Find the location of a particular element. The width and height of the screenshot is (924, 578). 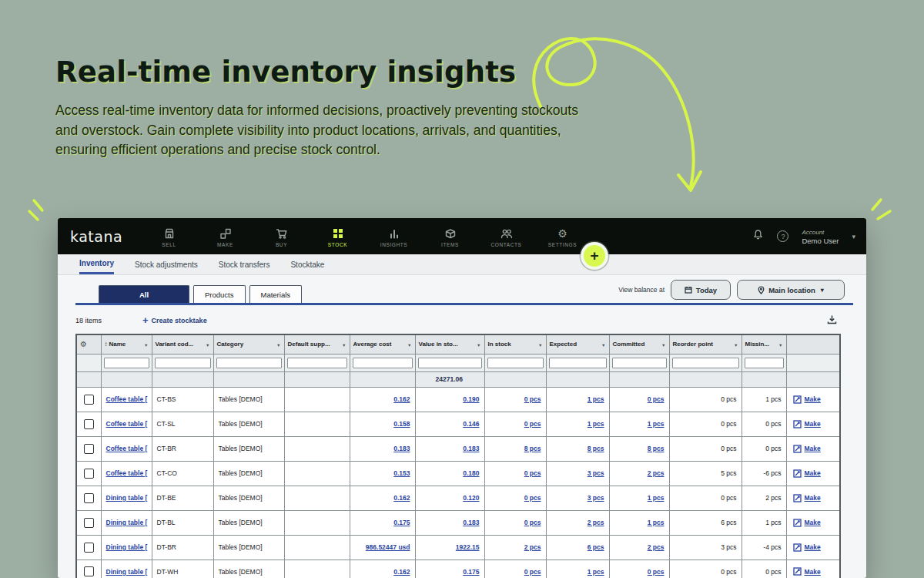

value-in-stock-filter-input is located at coordinates (450, 363).